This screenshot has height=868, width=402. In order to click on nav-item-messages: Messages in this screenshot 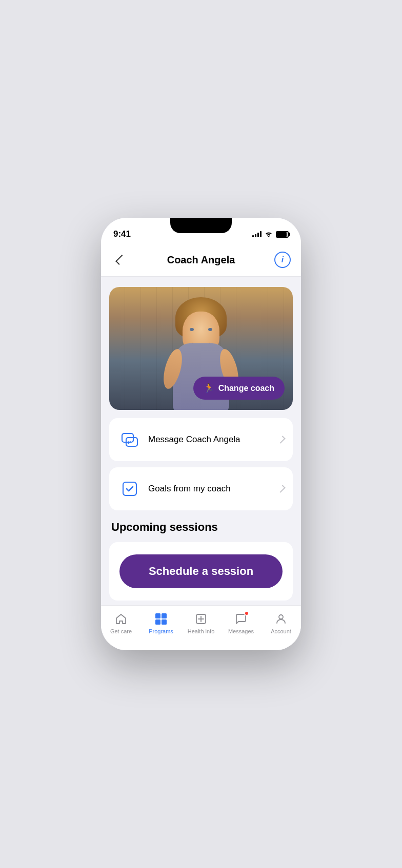, I will do `click(241, 622)`.